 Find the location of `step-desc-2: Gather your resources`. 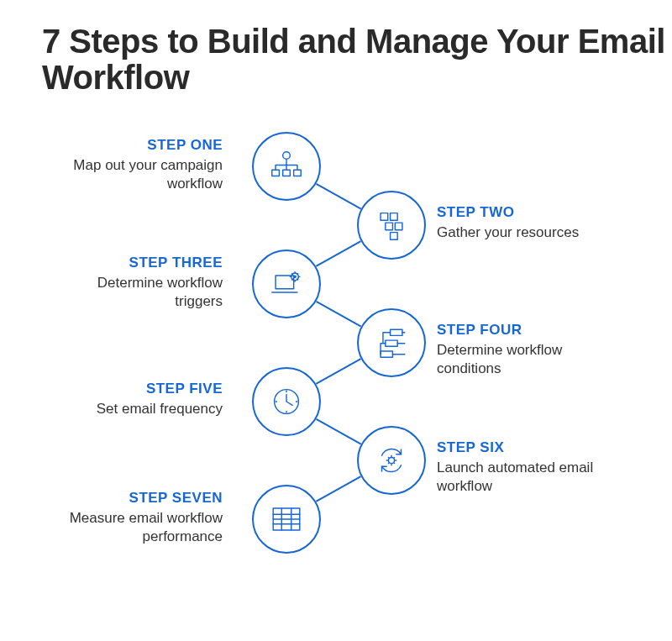

step-desc-2: Gather your resources is located at coordinates (507, 232).